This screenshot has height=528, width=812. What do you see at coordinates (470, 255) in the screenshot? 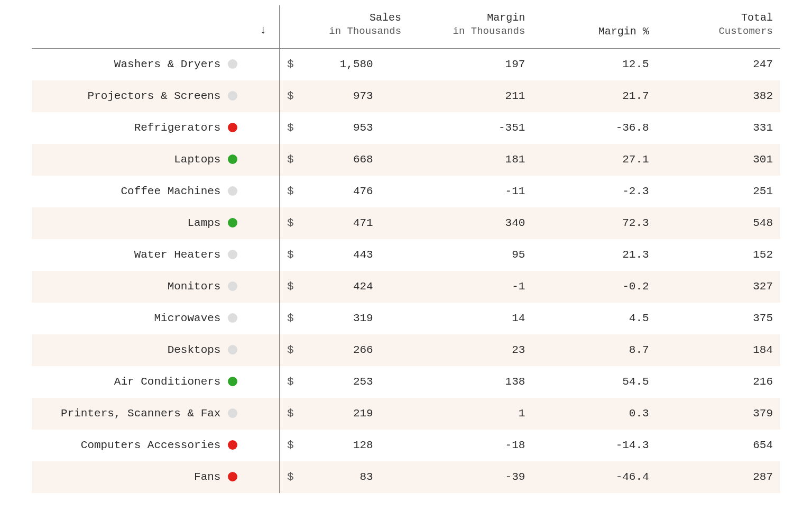
I see `margin-cell: 95` at bounding box center [470, 255].